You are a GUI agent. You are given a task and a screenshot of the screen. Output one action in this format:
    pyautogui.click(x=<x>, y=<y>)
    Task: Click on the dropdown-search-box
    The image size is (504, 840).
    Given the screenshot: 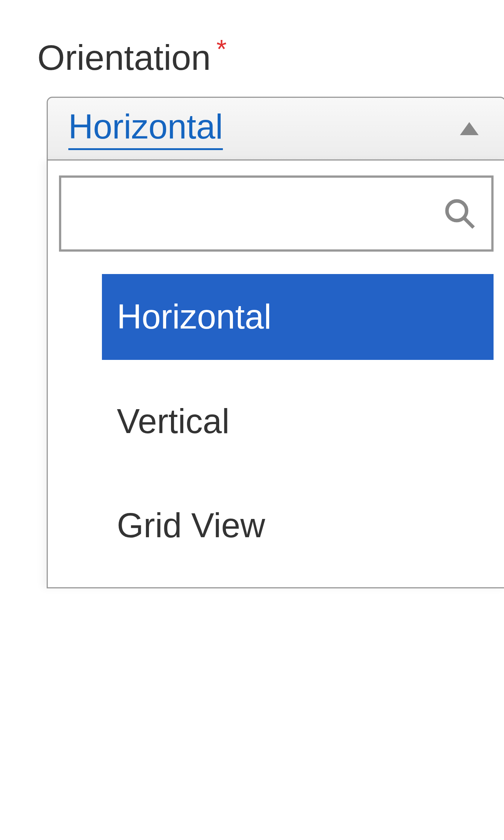 What is the action you would take?
    pyautogui.click(x=276, y=214)
    